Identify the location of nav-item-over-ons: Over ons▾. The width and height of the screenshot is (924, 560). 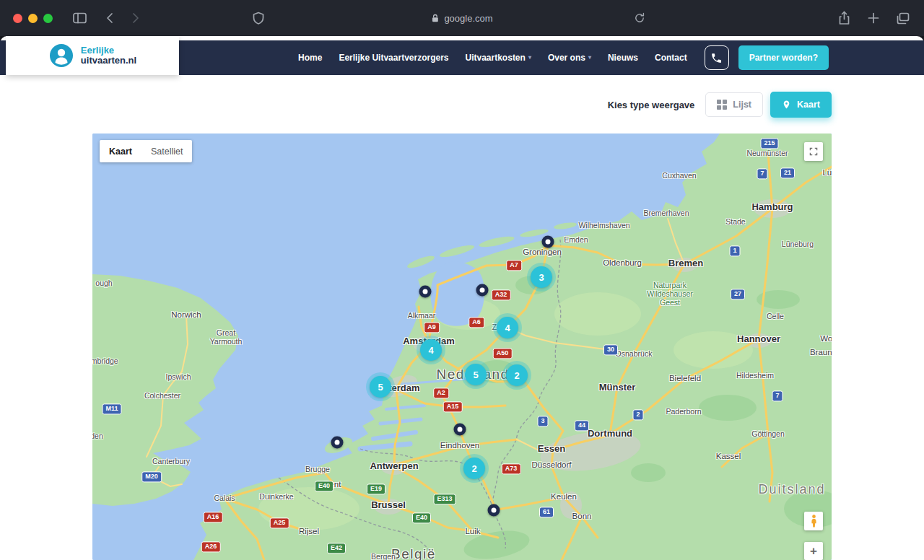
(570, 58).